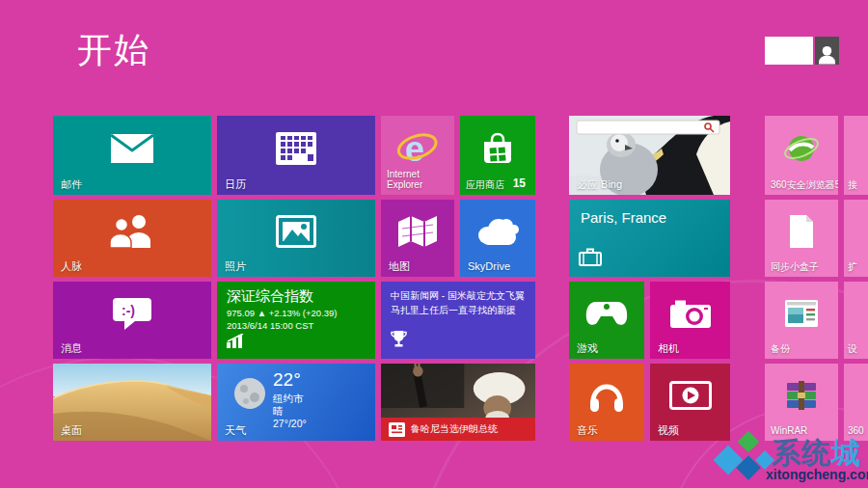 This screenshot has width=868, height=488. I want to click on tile-label: Internet Explorer, so click(416, 179).